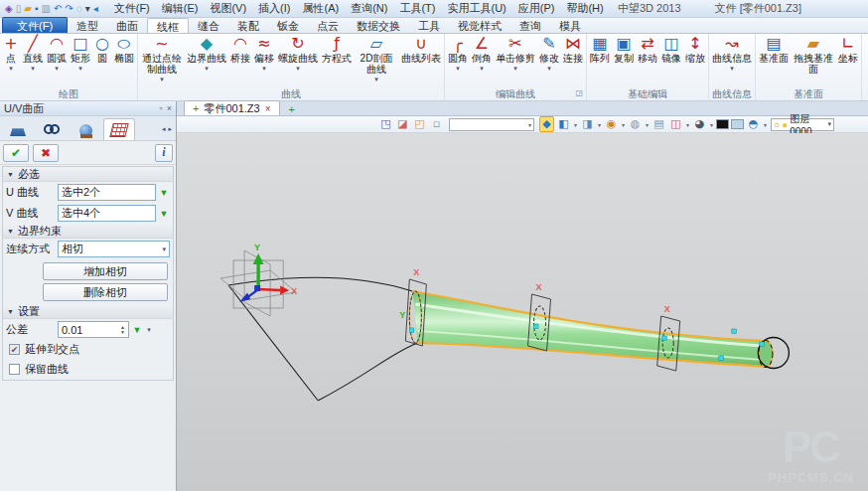  I want to click on ribbon-button-move: ⇄移动, so click(648, 50).